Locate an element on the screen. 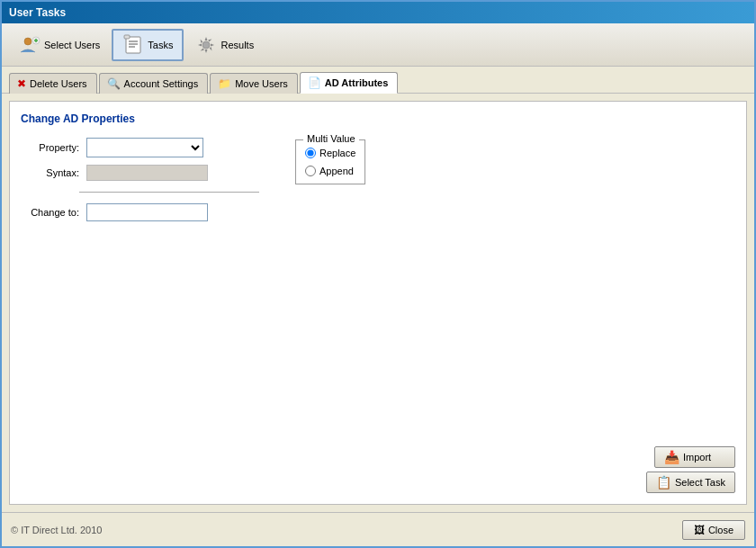 The image size is (756, 548). import-button: 📥 Import is located at coordinates (695, 457).